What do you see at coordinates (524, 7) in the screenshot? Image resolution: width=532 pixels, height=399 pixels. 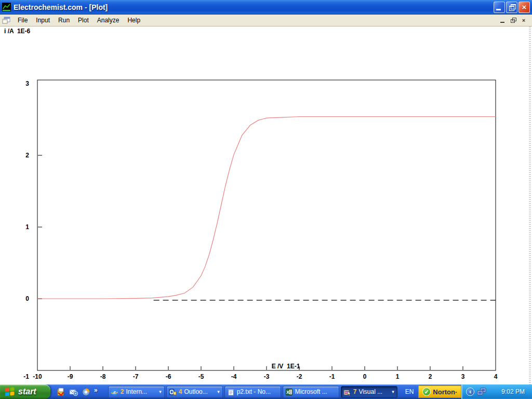 I see `close-button: ×` at bounding box center [524, 7].